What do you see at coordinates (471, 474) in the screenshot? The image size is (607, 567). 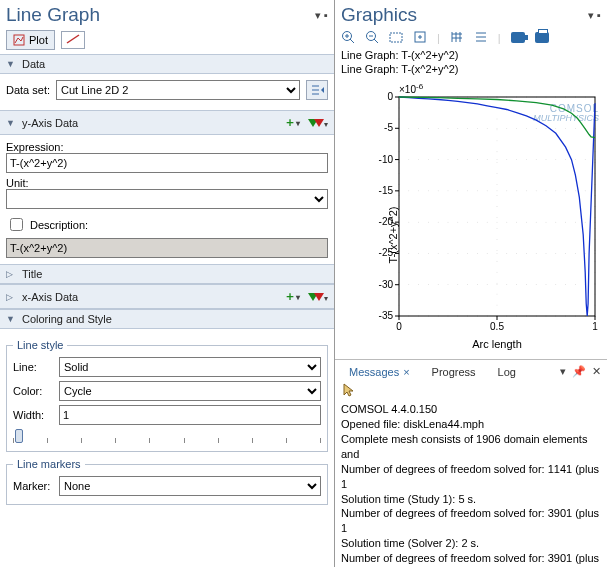 I see `messages-panel: COMSOL 4.4.0.150 Opened file: diskLena44…` at bounding box center [471, 474].